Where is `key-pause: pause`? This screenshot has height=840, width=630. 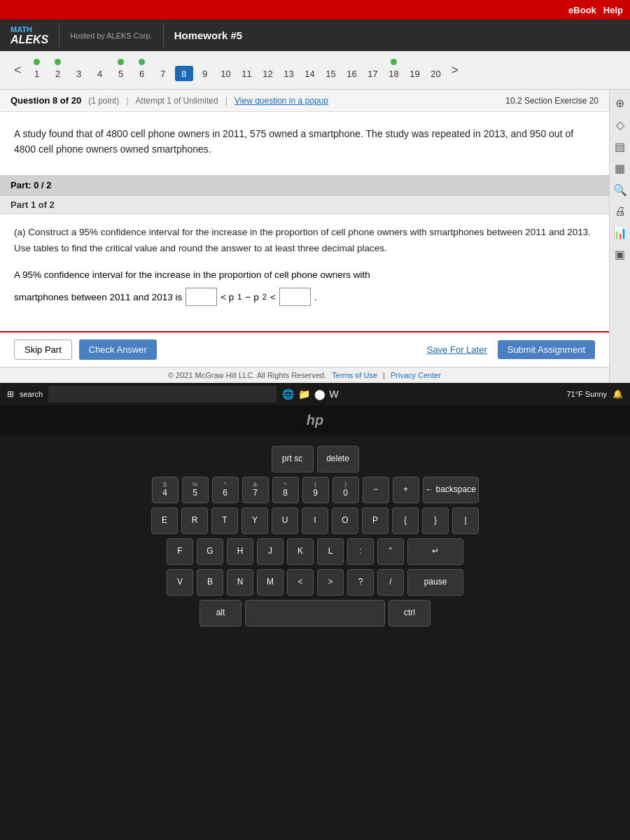 key-pause: pause is located at coordinates (435, 582).